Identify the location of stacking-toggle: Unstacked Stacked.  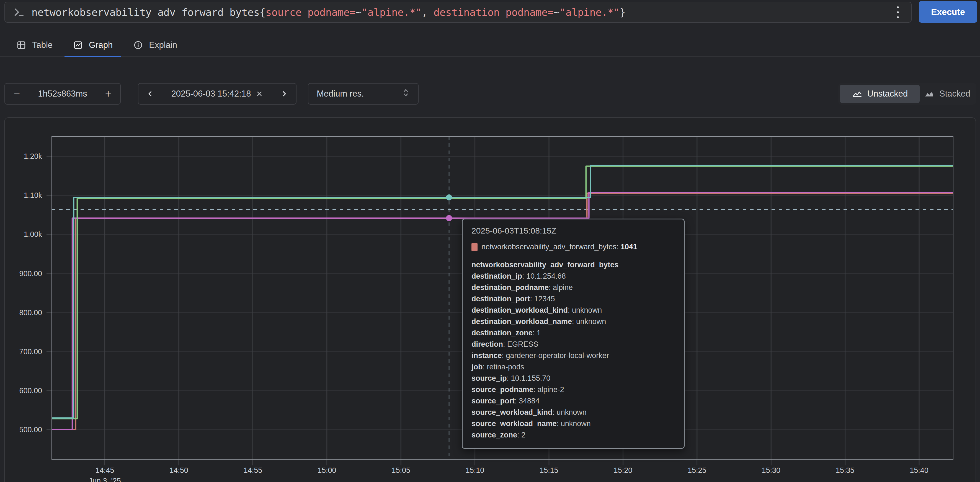
(907, 94).